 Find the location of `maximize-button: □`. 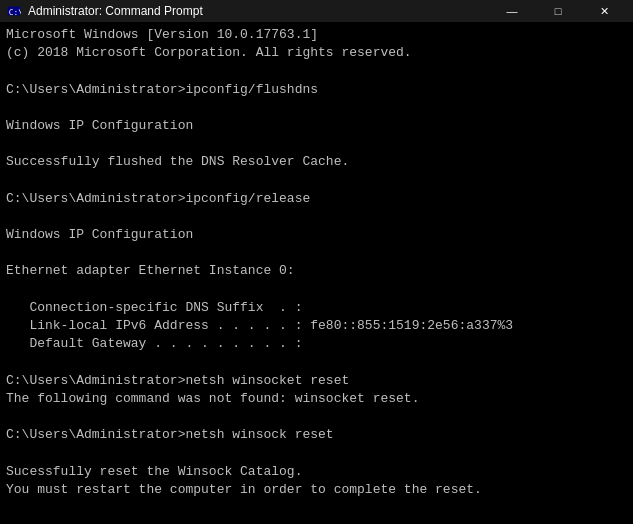

maximize-button: □ is located at coordinates (558, 11).